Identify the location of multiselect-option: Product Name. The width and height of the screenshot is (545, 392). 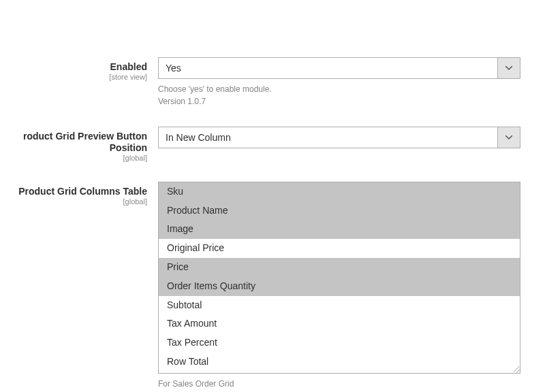
(339, 211).